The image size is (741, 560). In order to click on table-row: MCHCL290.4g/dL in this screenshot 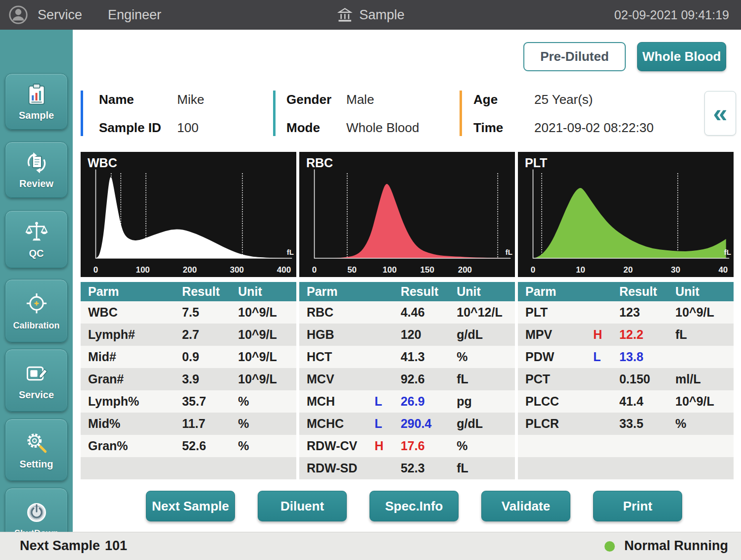, I will do `click(407, 423)`.